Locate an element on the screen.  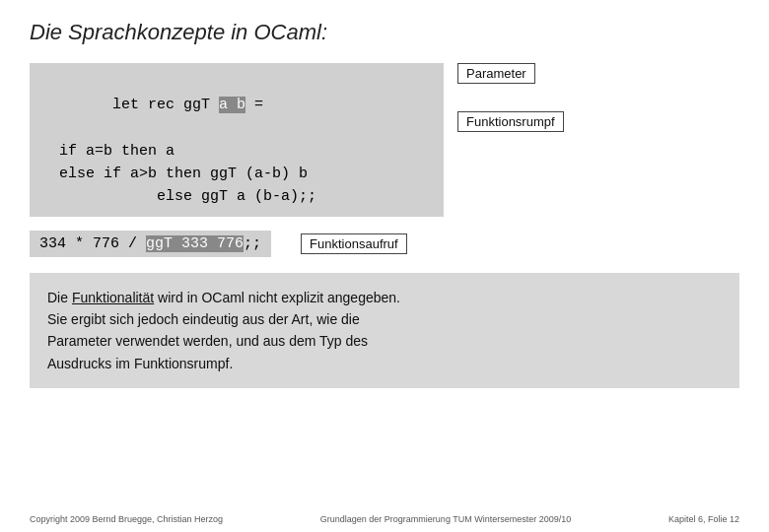
call-code-post: ;; is located at coordinates (252, 244).